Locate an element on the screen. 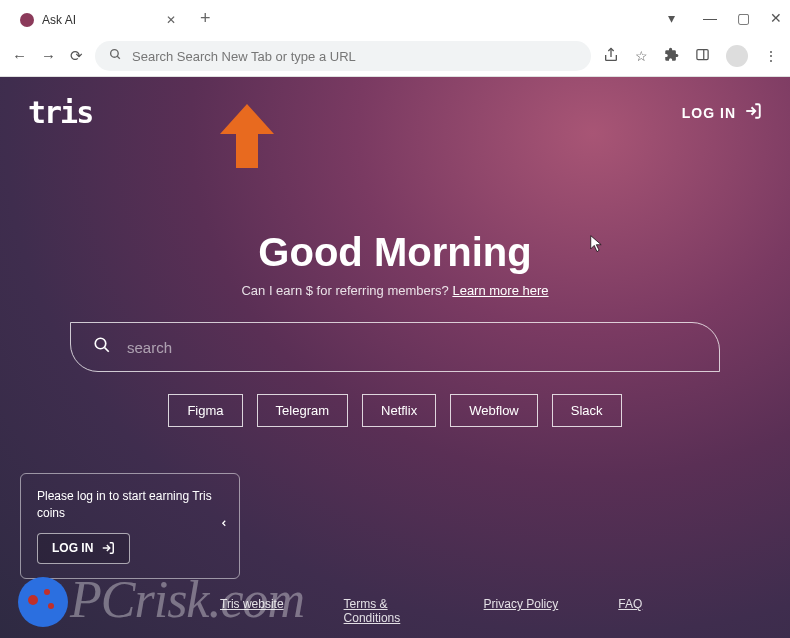 Image resolution: width=790 pixels, height=638 pixels. maximize-button: ▢ is located at coordinates (744, 18).